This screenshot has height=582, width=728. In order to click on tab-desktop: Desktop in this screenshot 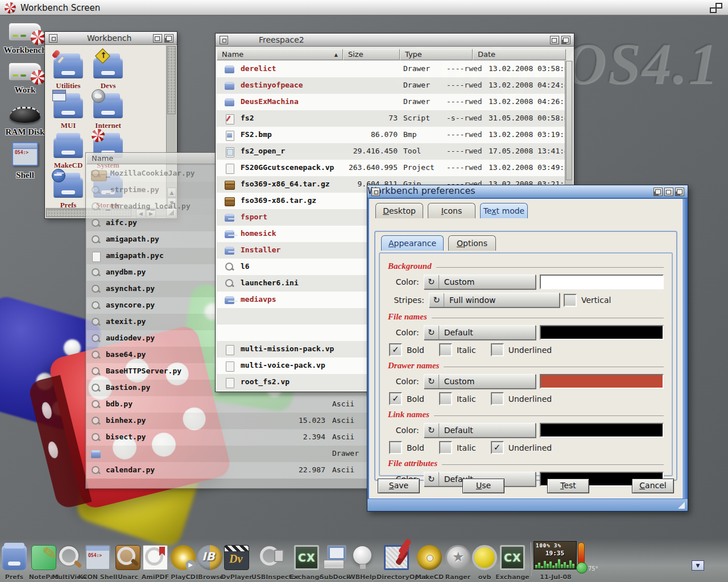, I will do `click(399, 210)`.